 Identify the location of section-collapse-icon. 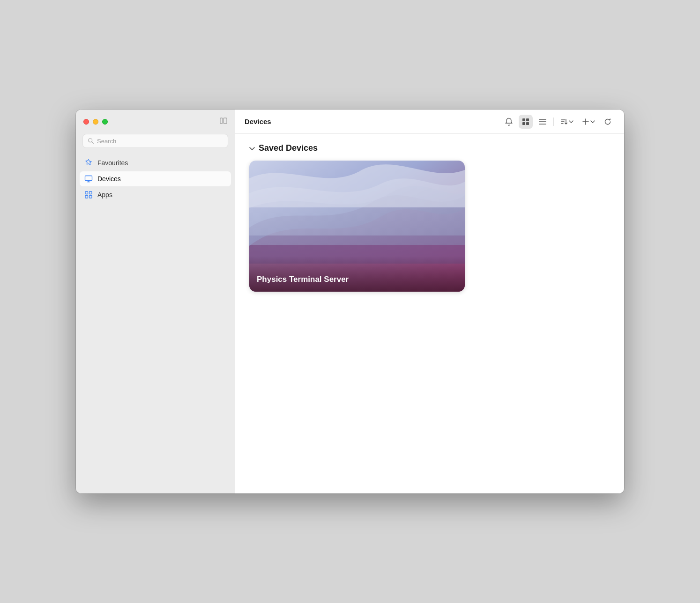
(252, 148).